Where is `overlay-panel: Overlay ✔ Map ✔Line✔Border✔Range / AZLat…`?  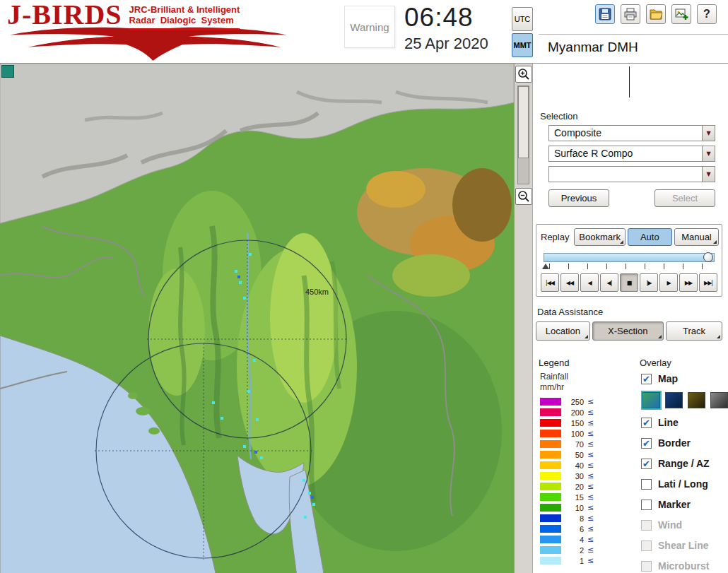
overlay-panel: Overlay ✔ Map ✔Line✔Border✔Range / AZLat… is located at coordinates (681, 461).